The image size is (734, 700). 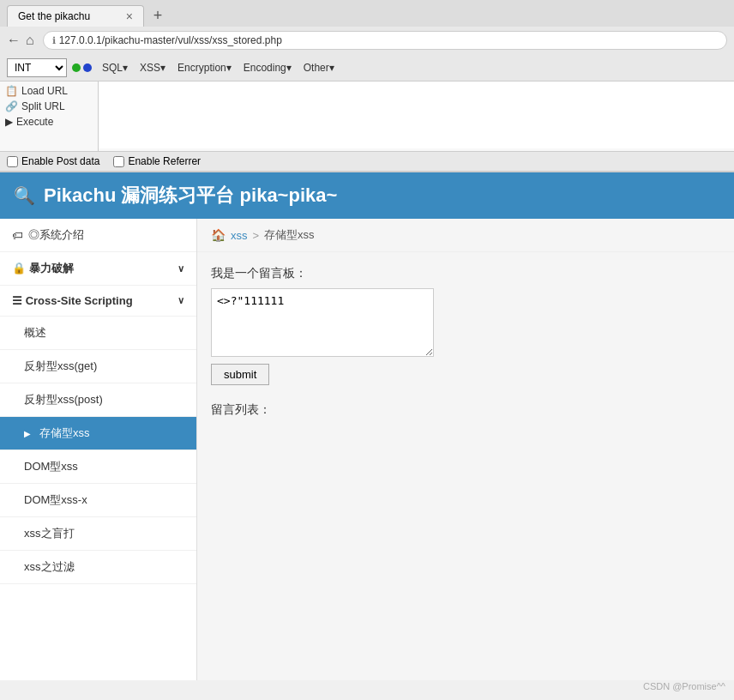 What do you see at coordinates (218, 68) in the screenshot?
I see `toolbar-menu: SQL▾ XSS▾ Encryption▾ Encoding▾ Other▾` at bounding box center [218, 68].